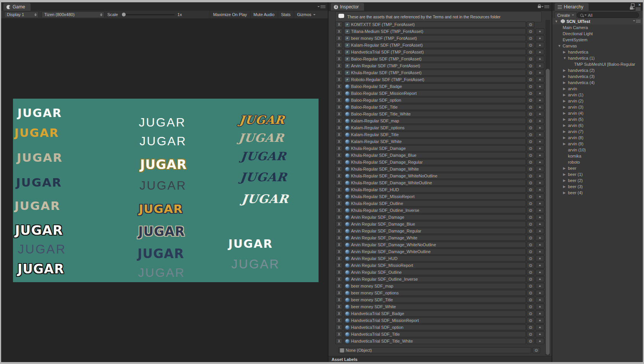  Describe the element at coordinates (565, 58) in the screenshot. I see `fold-arrow-icon: ▼` at that location.